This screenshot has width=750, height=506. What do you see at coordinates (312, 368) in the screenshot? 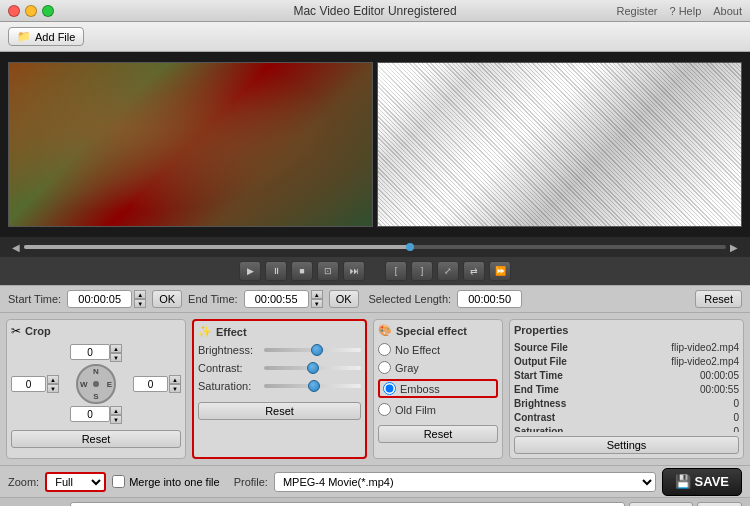
I see `contrast-slider` at bounding box center [312, 368].